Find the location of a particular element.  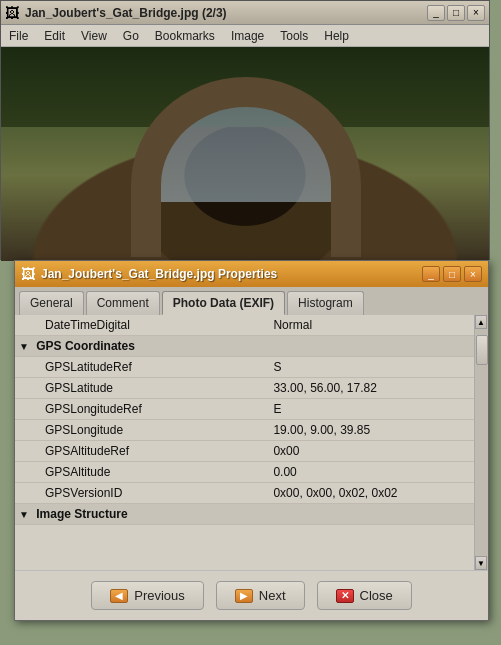

menu-tools: Tools is located at coordinates (294, 36).